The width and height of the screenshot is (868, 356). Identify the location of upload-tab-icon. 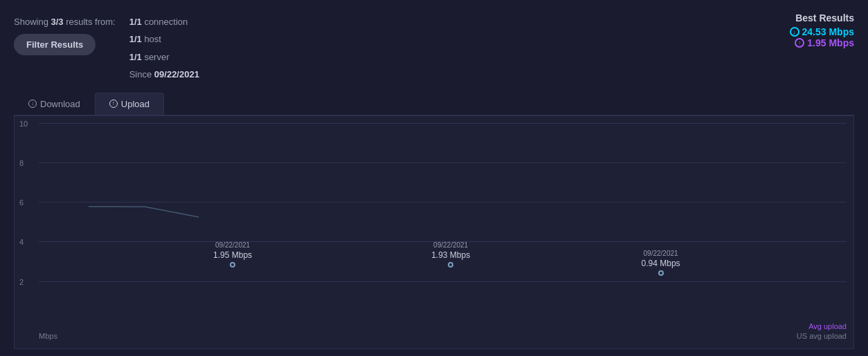
(114, 104).